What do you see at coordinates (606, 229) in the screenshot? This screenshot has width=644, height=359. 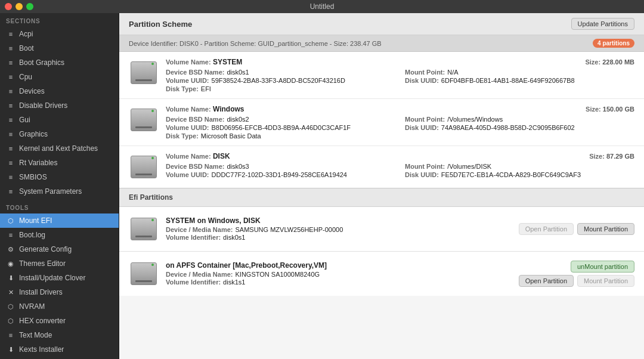 I see `mount-partition-button-1: Mount Partition` at bounding box center [606, 229].